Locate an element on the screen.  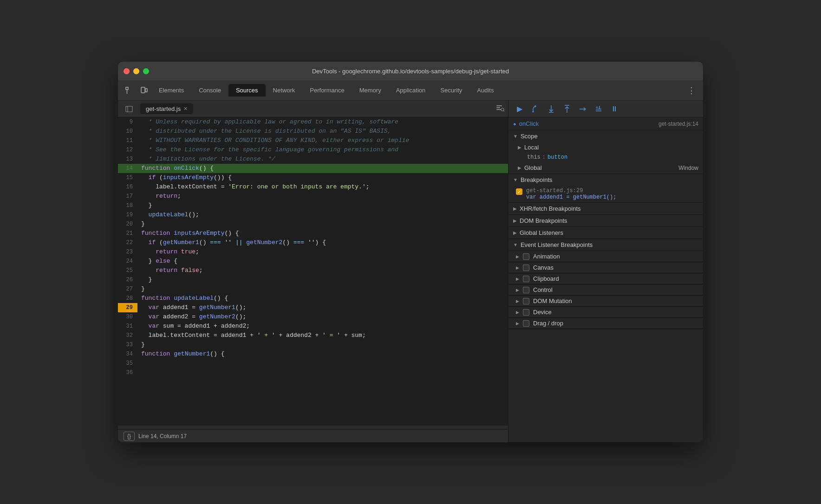
tab-application: Application is located at coordinates (411, 90).